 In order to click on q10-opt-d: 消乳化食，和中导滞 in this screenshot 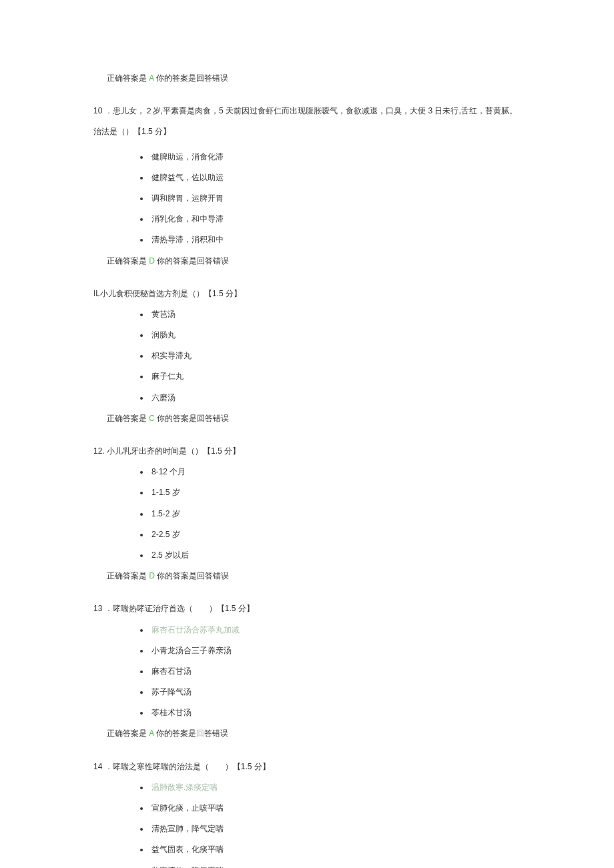, I will do `click(307, 219)`.